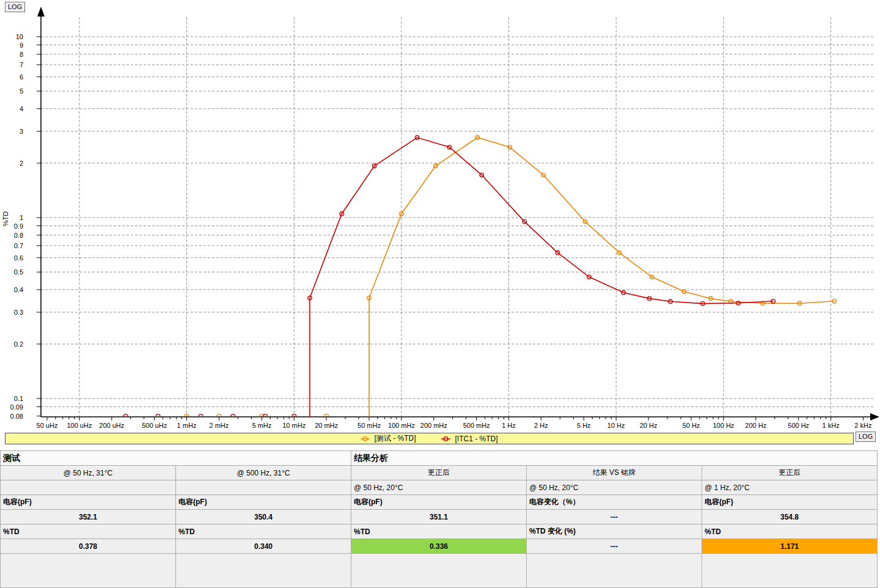 This screenshot has width=880, height=588. What do you see at coordinates (476, 439) in the screenshot?
I see `legend-label: [ITC1 - %TD]` at bounding box center [476, 439].